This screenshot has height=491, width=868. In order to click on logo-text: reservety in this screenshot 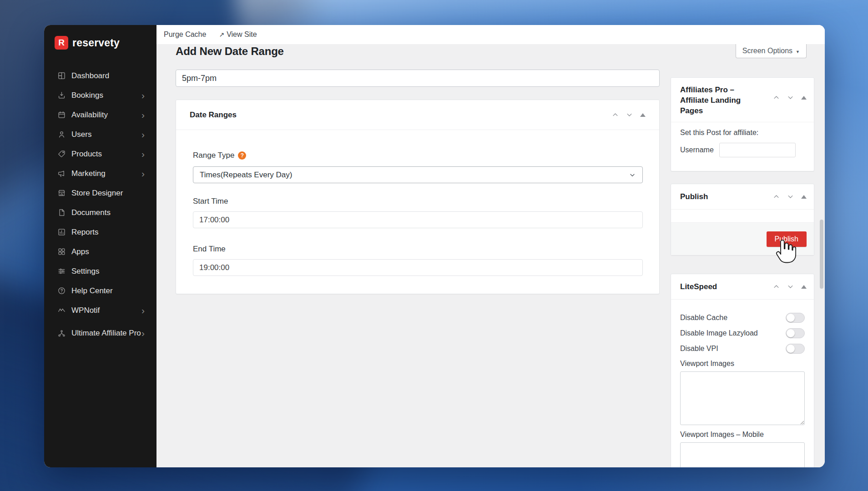, I will do `click(96, 43)`.